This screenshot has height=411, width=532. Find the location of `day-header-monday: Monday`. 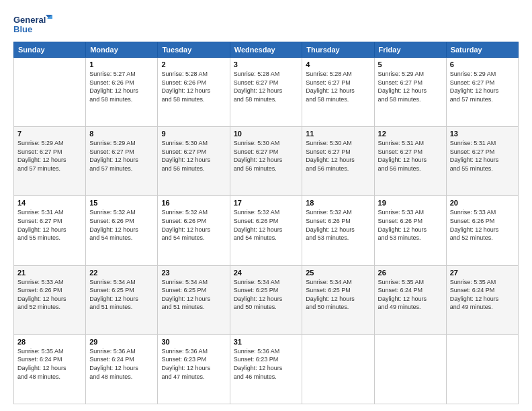

day-header-monday: Monday is located at coordinates (122, 50).